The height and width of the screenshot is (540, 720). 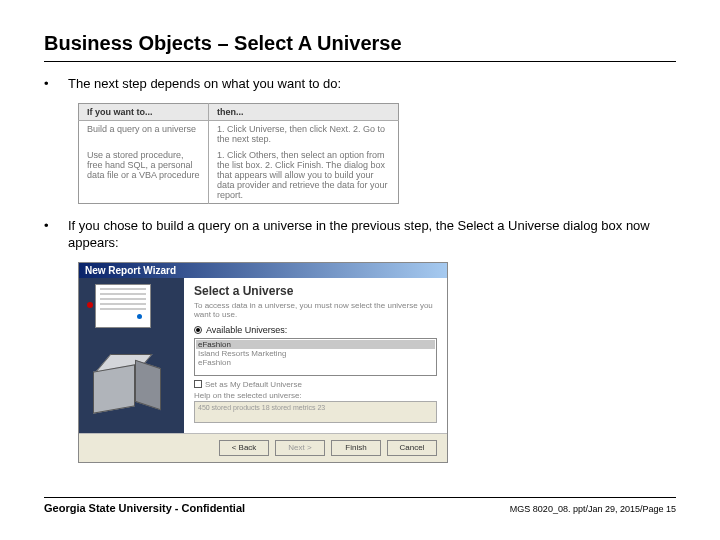 I want to click on bullet-1-text: The next step depends on what you want t…, so click(x=204, y=84).